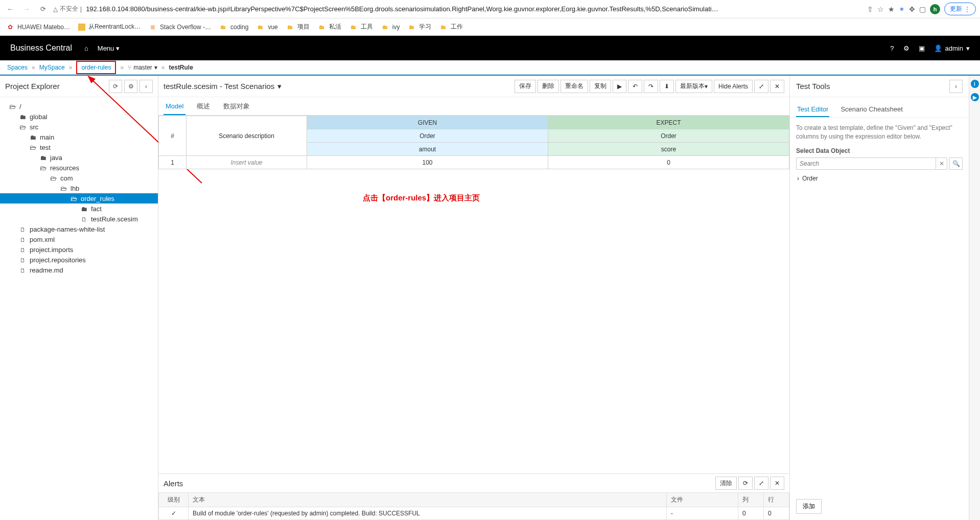 The image size is (980, 520). Describe the element at coordinates (79, 270) in the screenshot. I see `tree-file-readme: readme.md` at that location.